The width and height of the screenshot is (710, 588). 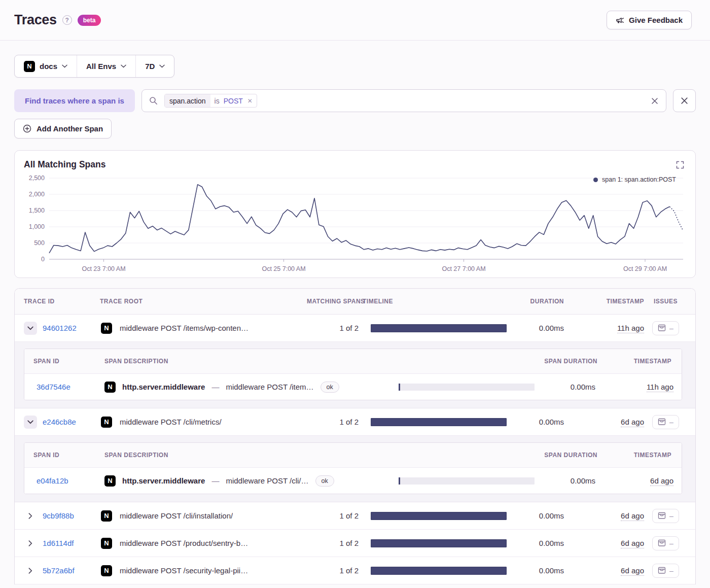 I want to click on trace-root-label: middleware POST /items/wp-conten…, so click(x=184, y=328).